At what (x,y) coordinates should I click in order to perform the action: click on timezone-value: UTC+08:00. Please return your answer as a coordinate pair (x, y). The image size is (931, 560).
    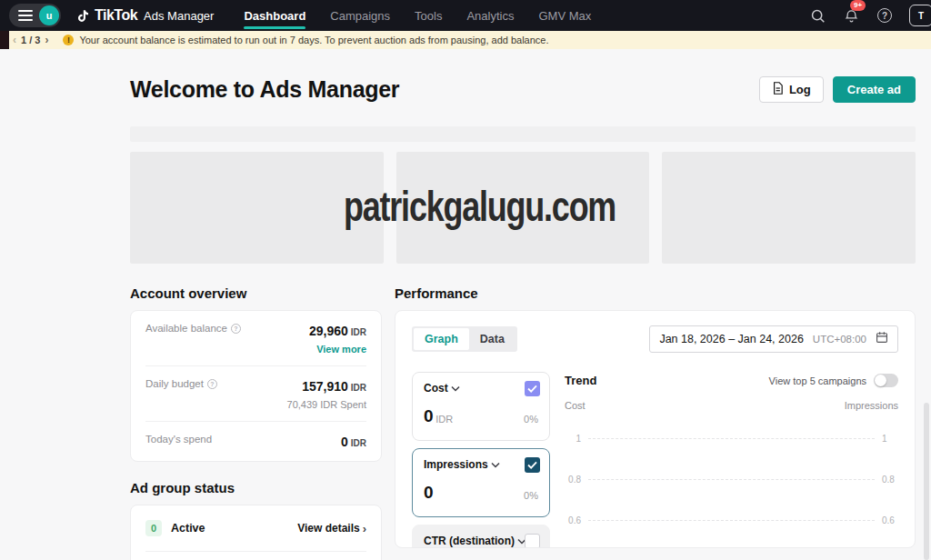
    Looking at the image, I should click on (840, 339).